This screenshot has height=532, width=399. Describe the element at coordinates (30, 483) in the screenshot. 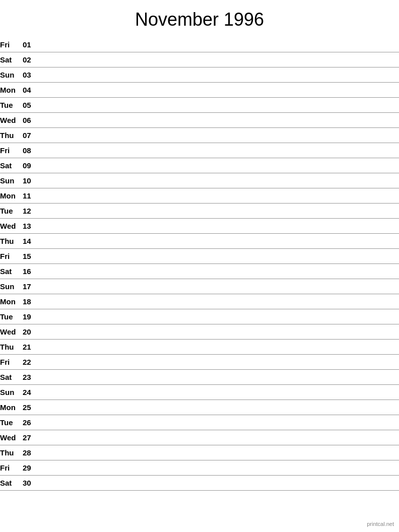

I see `day-number: 30` at that location.